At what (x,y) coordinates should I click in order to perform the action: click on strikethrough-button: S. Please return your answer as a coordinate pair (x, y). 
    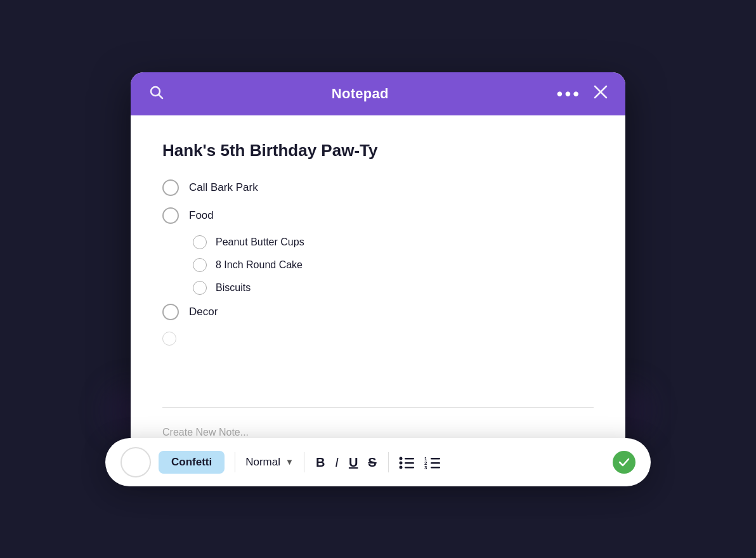
    Looking at the image, I should click on (372, 462).